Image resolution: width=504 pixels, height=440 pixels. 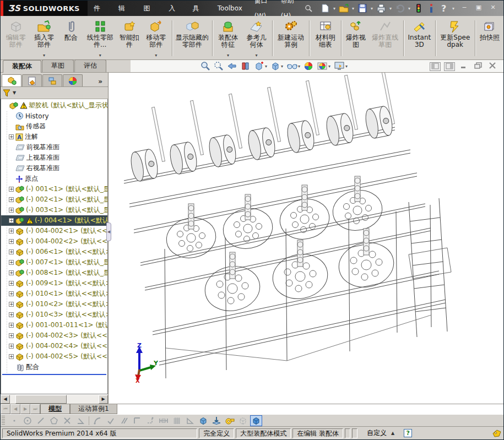 What do you see at coordinates (192, 39) in the screenshot?
I see `cmd-show-hidden-button: 显示隐藏的零部件` at bounding box center [192, 39].